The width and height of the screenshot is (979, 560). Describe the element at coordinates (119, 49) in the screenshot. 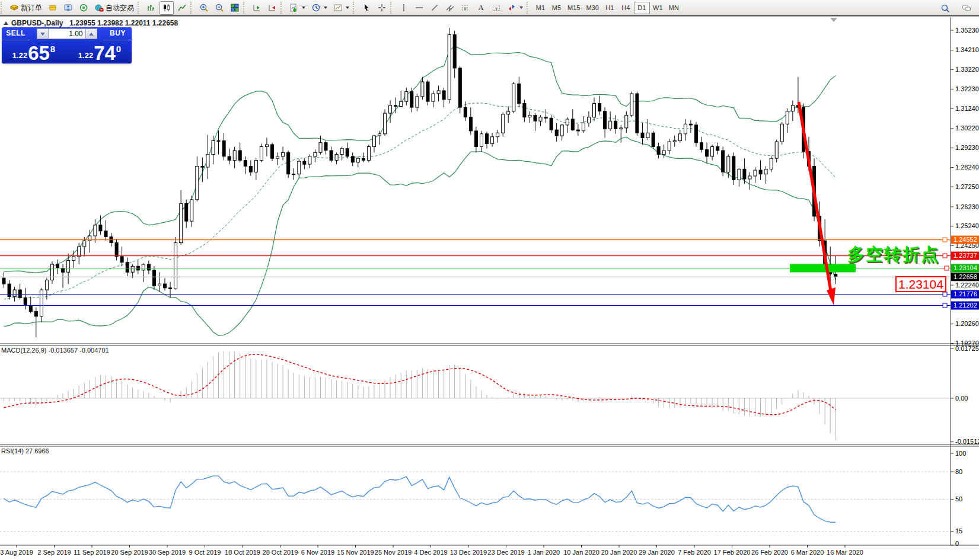

I see `buy-price-sup: 0` at that location.